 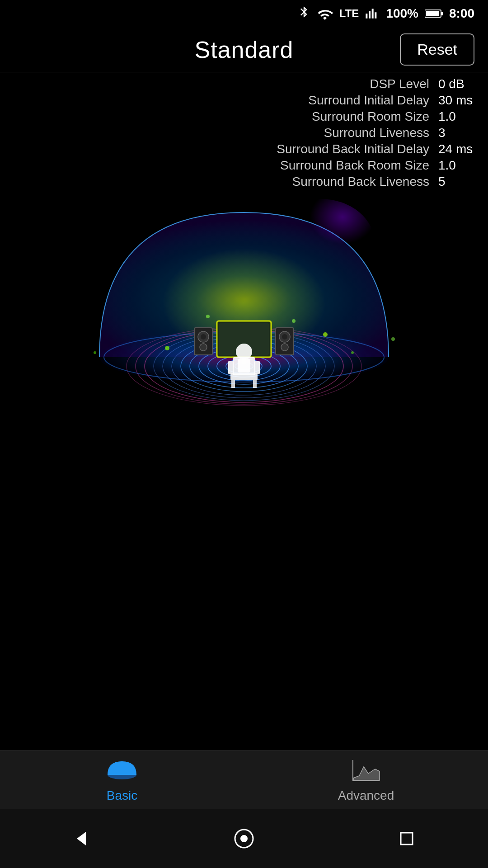 I want to click on advanced-icon, so click(x=366, y=771).